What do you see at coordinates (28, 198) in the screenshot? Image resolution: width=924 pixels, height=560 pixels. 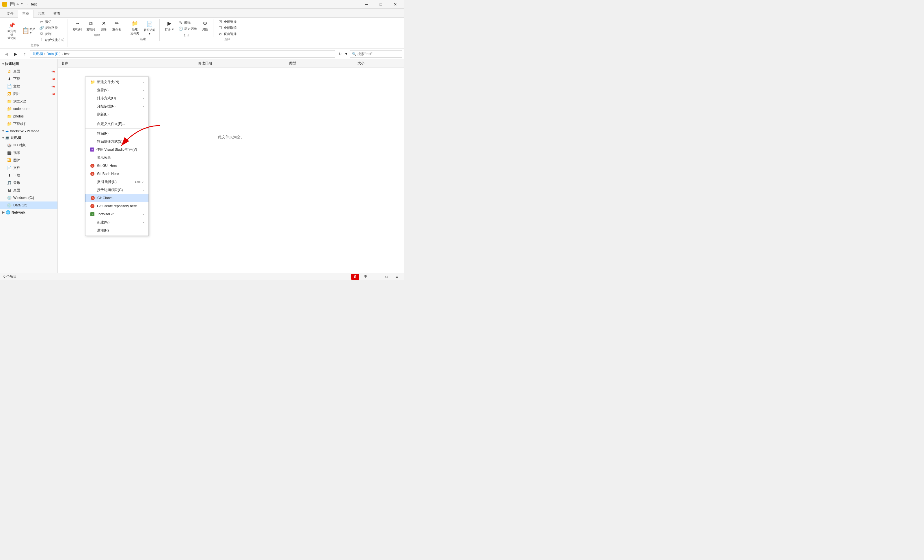 I see `sidebar-item-c-drive: 💿 Windows (C:)` at bounding box center [28, 198].